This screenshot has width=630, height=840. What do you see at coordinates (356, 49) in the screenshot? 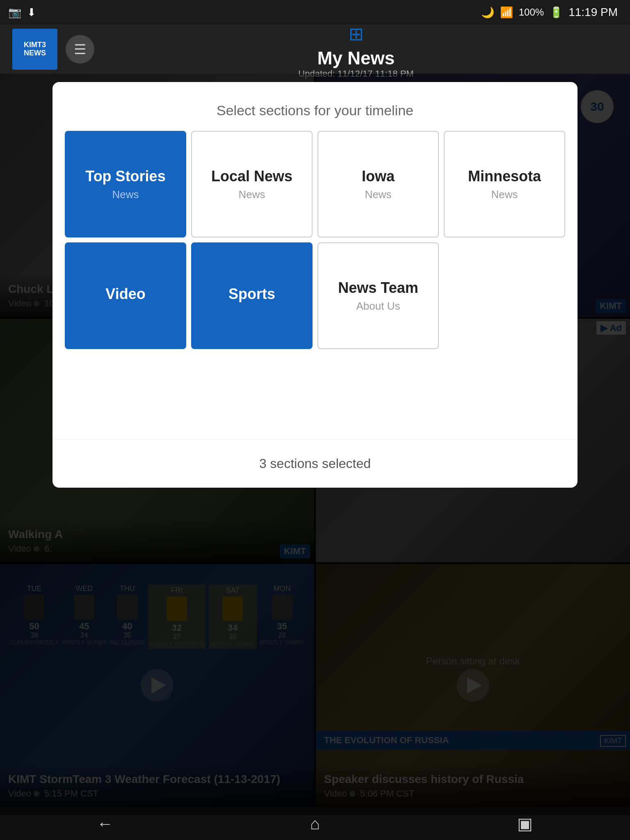
I see `header-center: ⊞ My News Updated: 11/12/17 11:18 PM` at bounding box center [356, 49].